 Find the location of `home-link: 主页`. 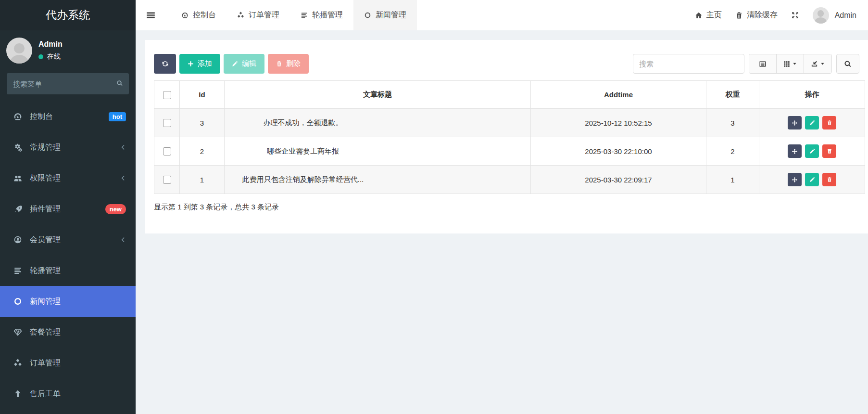

home-link: 主页 is located at coordinates (708, 15).